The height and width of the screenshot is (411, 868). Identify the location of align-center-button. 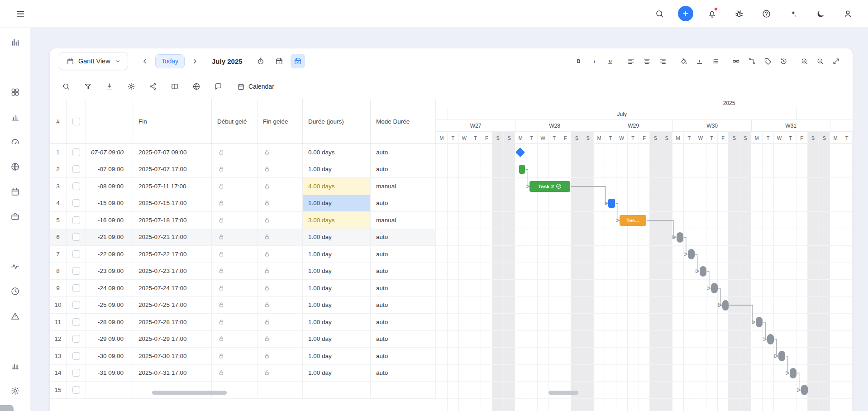
(647, 62).